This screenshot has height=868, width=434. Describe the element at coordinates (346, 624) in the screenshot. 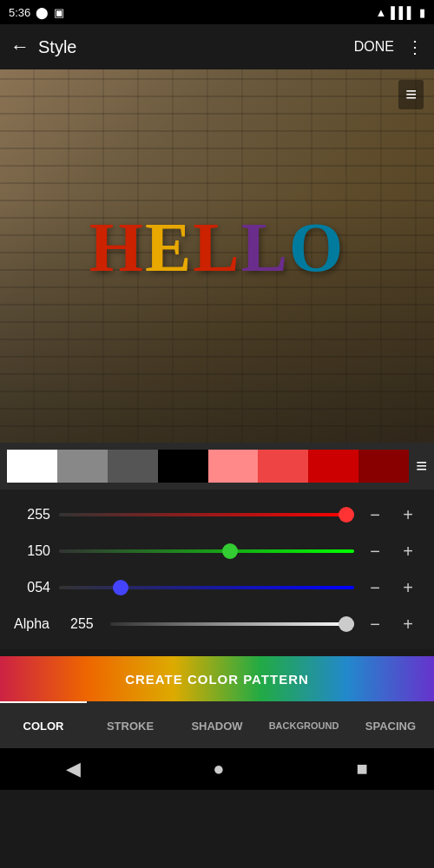

I see `alpha-slider-thumb` at that location.